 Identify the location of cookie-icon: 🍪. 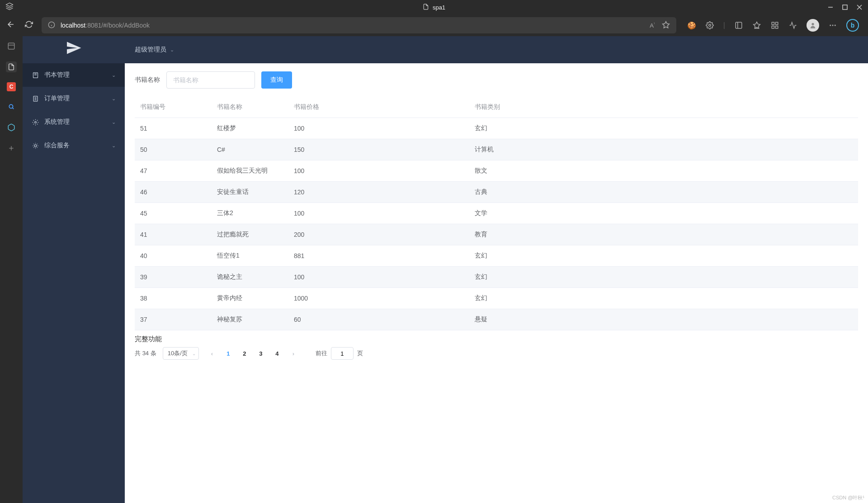
(692, 25).